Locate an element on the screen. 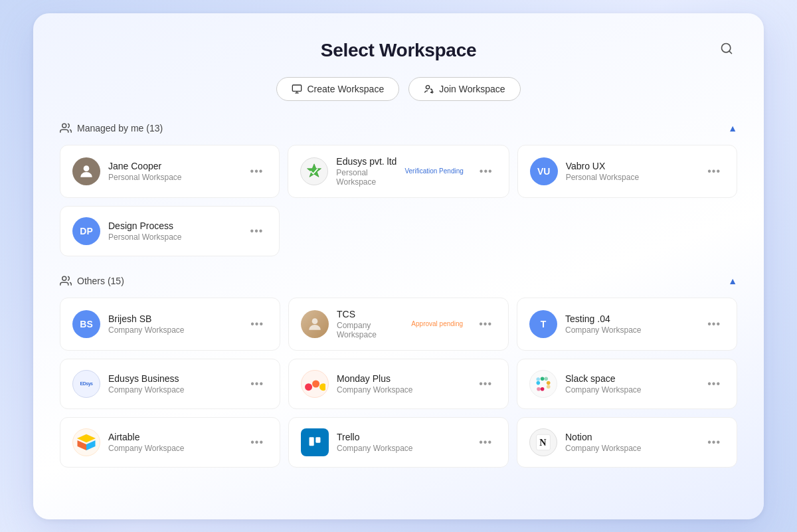 This screenshot has width=797, height=532. workspace-name-jane: Jane Cooper is located at coordinates (173, 166).